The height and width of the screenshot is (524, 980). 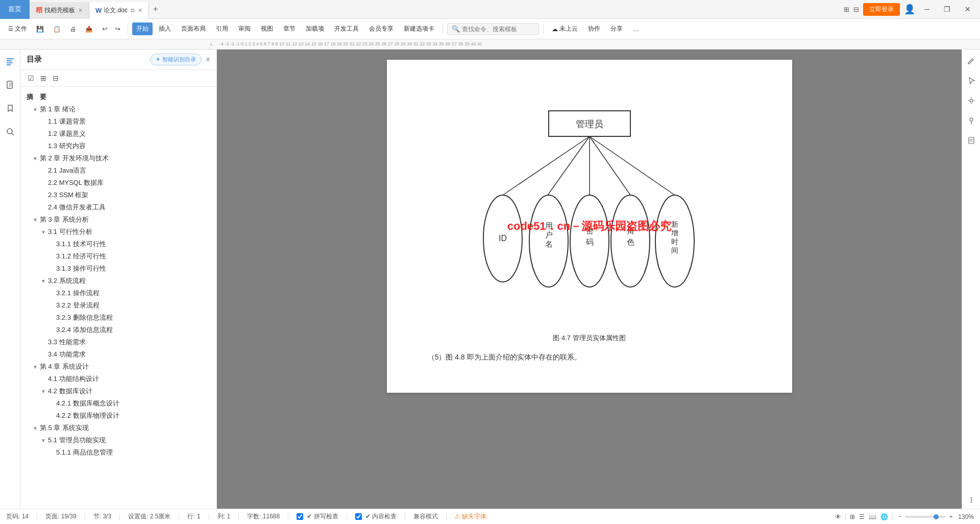 What do you see at coordinates (222, 29) in the screenshot?
I see `tab-ref: 引用` at bounding box center [222, 29].